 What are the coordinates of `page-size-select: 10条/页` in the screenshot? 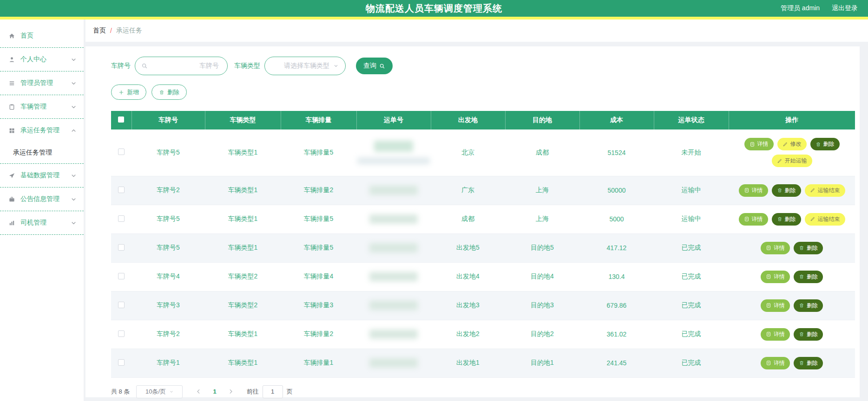 It's located at (159, 392).